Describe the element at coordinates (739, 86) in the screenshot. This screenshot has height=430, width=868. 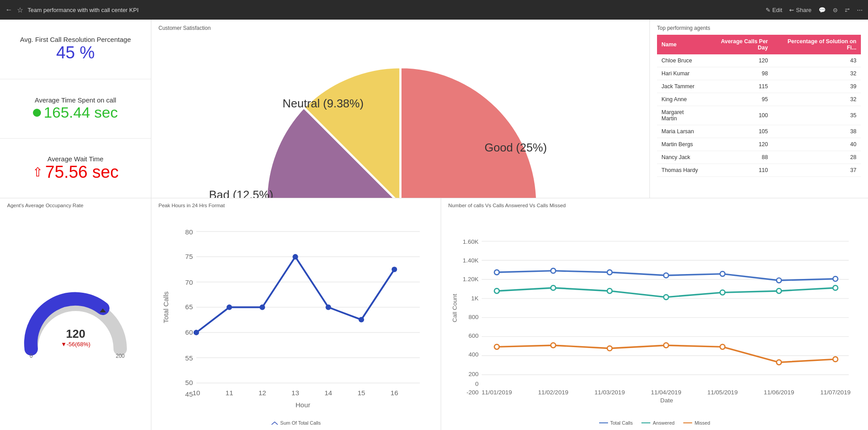
I see `agent-avg-calls: 115` at that location.